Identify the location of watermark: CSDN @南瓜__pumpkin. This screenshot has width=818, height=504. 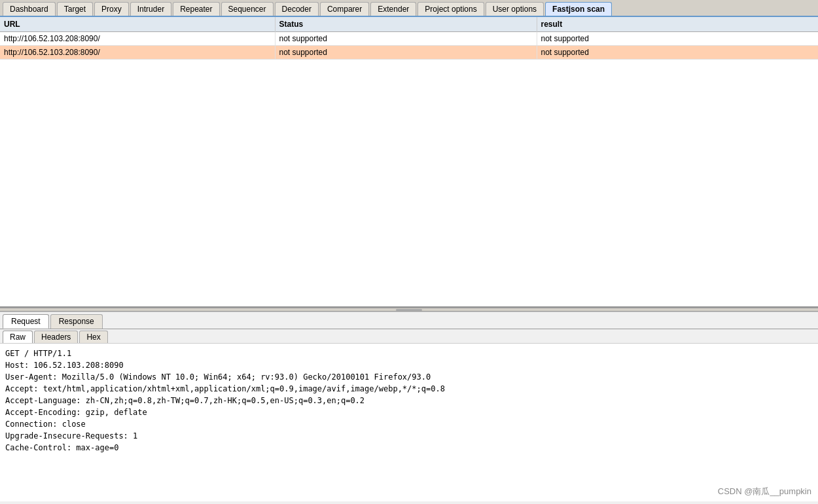
(764, 492).